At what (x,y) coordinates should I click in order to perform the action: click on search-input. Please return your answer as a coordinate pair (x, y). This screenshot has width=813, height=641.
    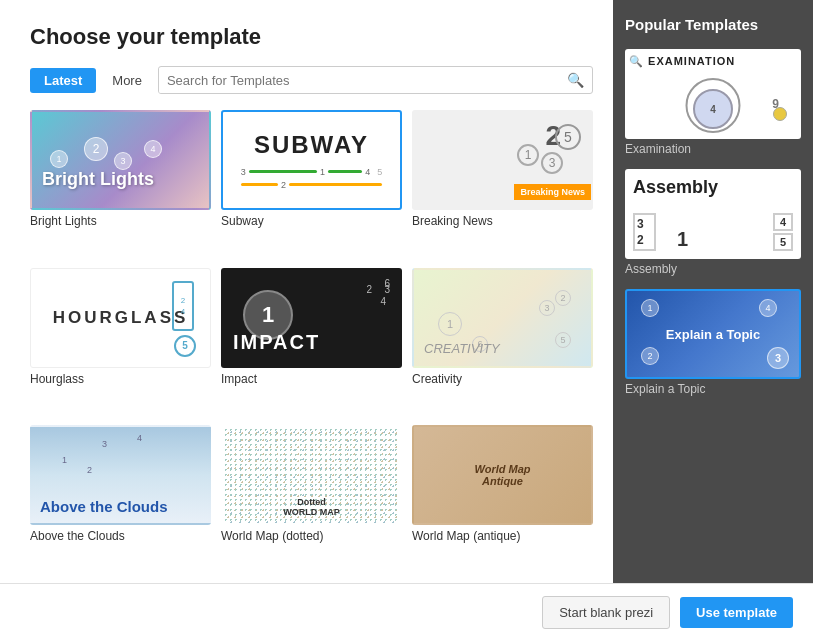
    Looking at the image, I should click on (359, 80).